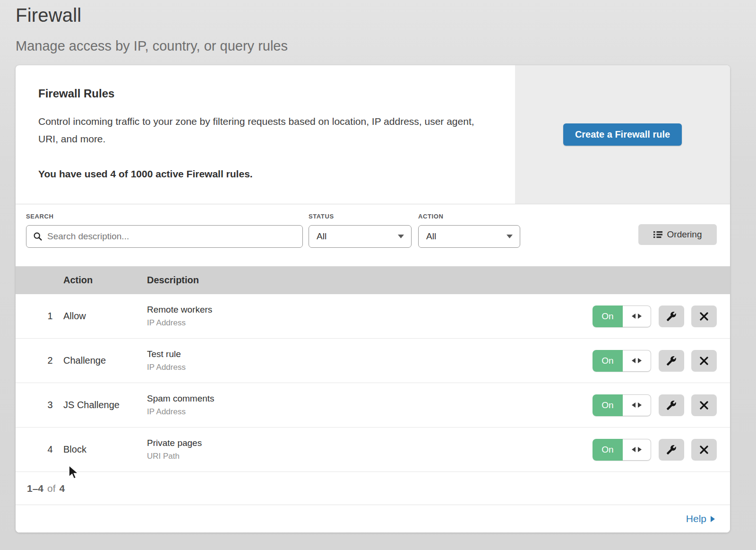  I want to click on ordering-button: Ordering, so click(678, 235).